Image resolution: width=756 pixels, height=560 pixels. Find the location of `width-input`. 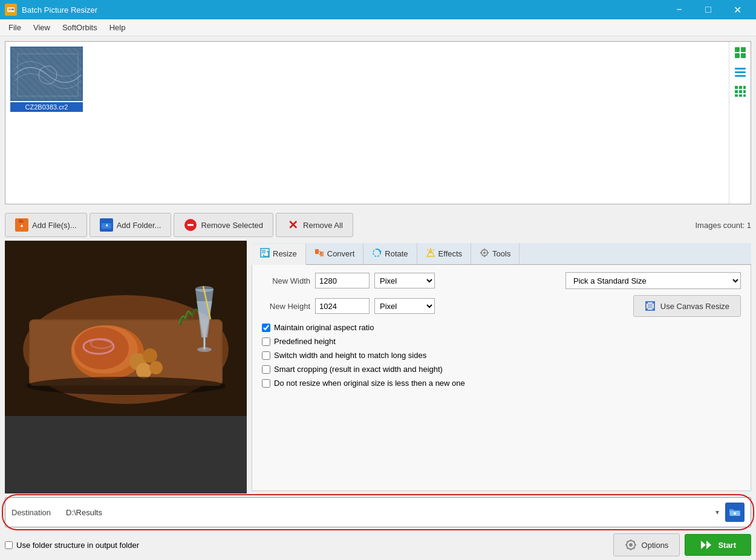

width-input is located at coordinates (342, 281).